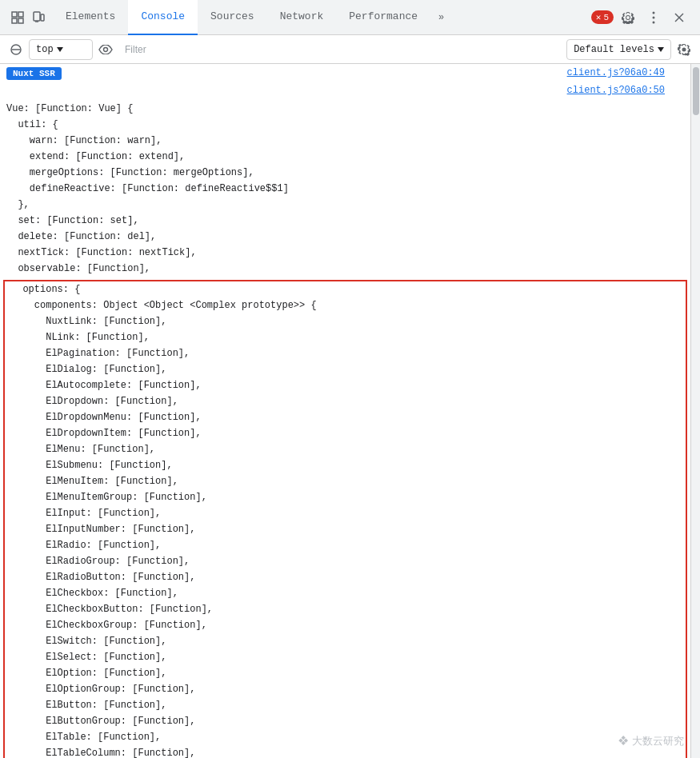 This screenshot has height=758, width=700. Describe the element at coordinates (442, 18) in the screenshot. I see `more-tabs-button: »` at that location.